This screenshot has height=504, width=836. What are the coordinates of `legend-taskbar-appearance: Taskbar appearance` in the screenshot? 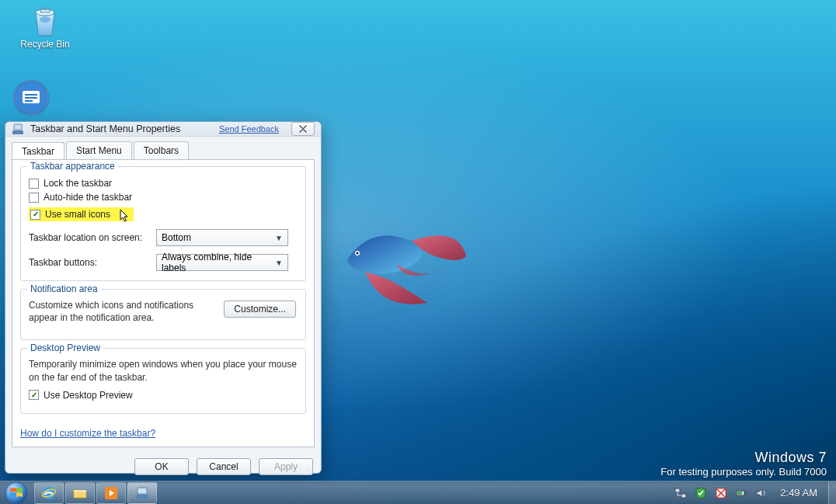 It's located at (73, 166).